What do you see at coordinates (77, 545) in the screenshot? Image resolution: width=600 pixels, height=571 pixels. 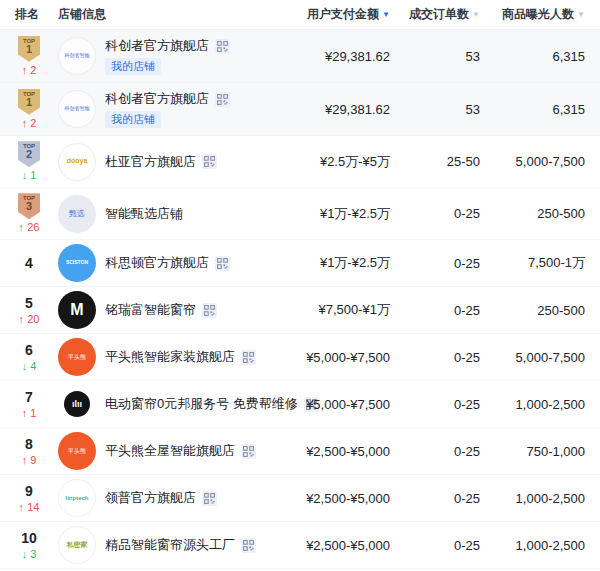 I see `store-logo-slot: 私密家` at bounding box center [77, 545].